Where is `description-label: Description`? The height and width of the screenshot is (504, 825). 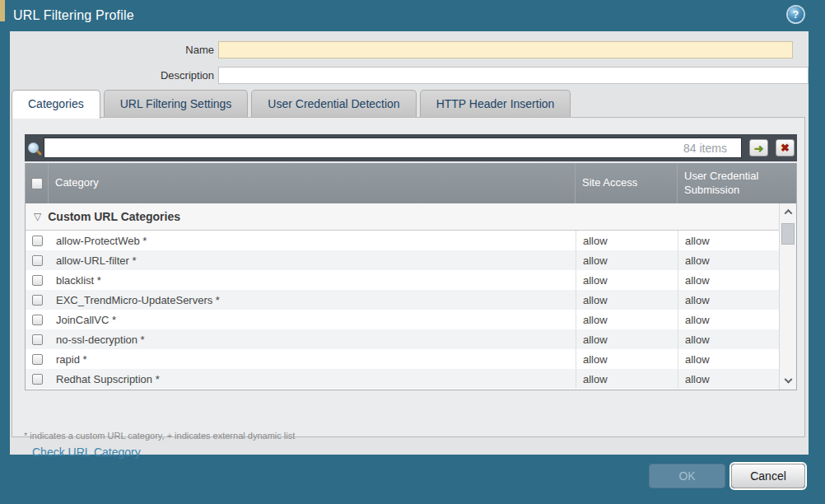
description-label: Description is located at coordinates (112, 76).